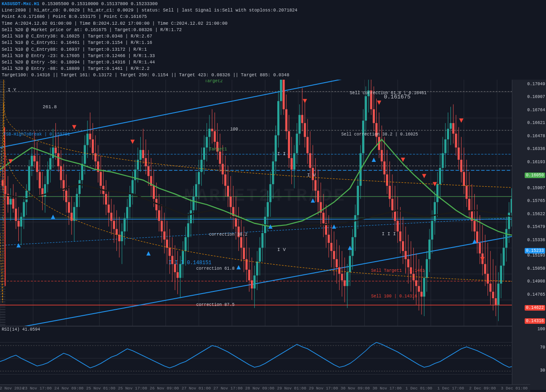 The height and width of the screenshot is (392, 546). What do you see at coordinates (215, 305) in the screenshot?
I see `correction-875-label: correction 87.5` at bounding box center [215, 305].